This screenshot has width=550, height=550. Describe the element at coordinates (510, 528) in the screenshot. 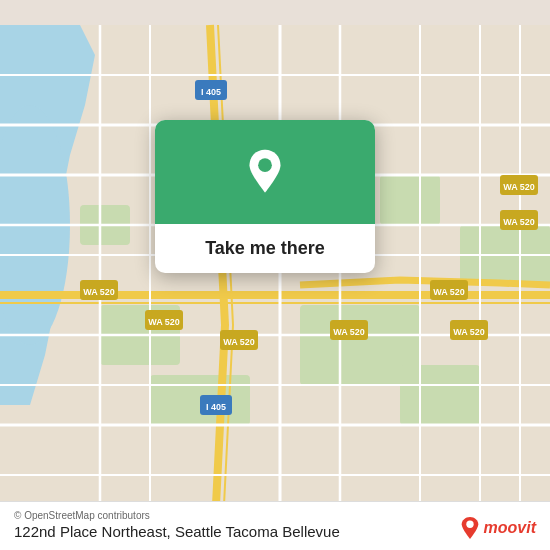

I see `moovit-brand-text: moovit` at that location.